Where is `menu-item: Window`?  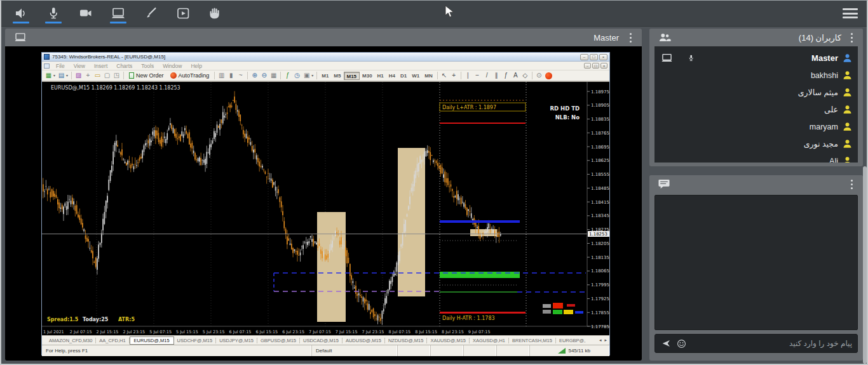
menu-item: Window is located at coordinates (172, 66).